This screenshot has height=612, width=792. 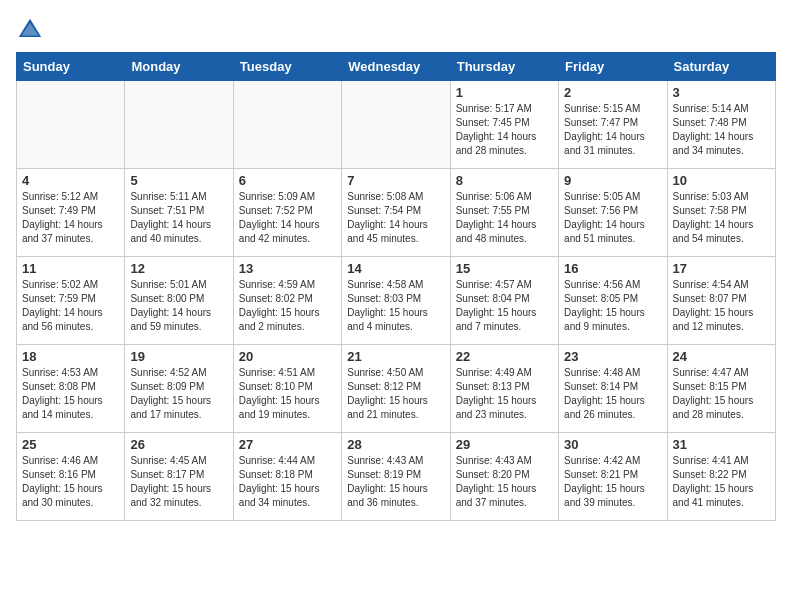 I want to click on calendar-cell: 17Sunrise: 4:54 AM Sunset: 8:07 PM Dayli…, so click(x=721, y=301).